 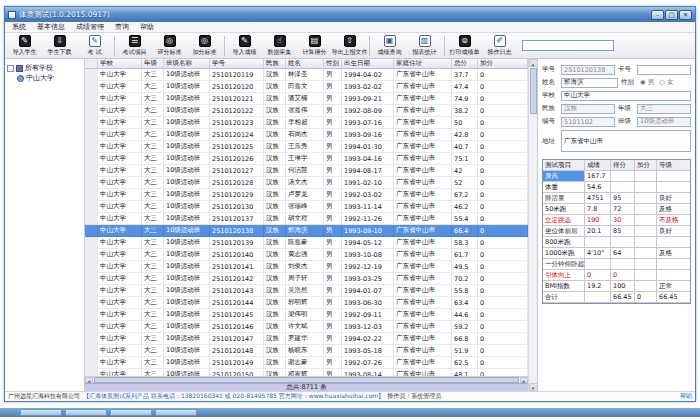 What do you see at coordinates (306, 195) in the screenshot?
I see `table-row: 中山大学大三10级运动班2510120129汉族卢梦龙男1992-03-02广东…` at bounding box center [306, 195].